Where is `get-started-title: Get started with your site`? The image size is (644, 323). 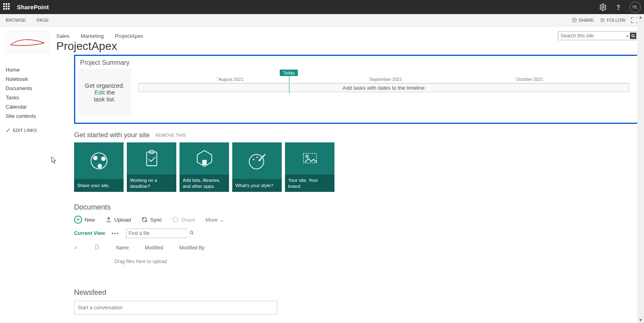 get-started-title: Get started with your site is located at coordinates (112, 135).